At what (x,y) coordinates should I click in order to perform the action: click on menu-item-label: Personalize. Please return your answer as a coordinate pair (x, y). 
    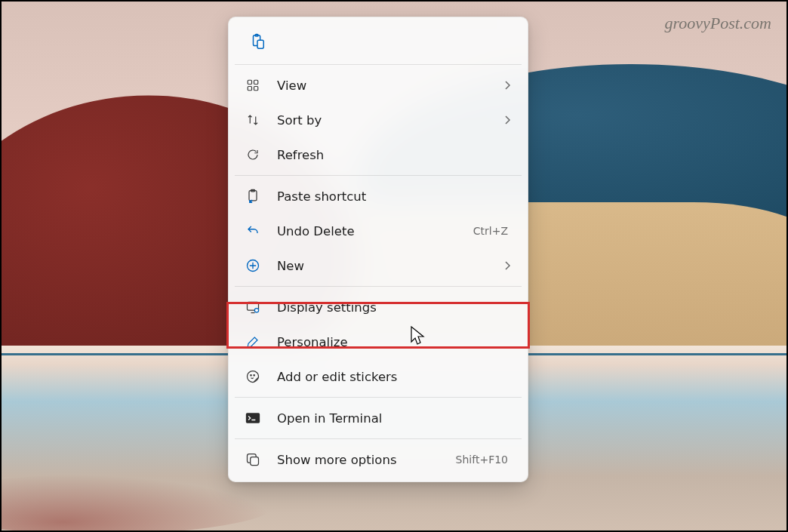
    Looking at the image, I should click on (396, 343).